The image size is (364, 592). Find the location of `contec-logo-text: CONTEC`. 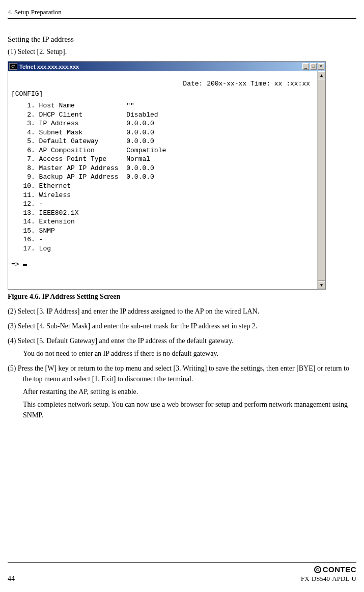

contec-logo-text: CONTEC is located at coordinates (340, 569).